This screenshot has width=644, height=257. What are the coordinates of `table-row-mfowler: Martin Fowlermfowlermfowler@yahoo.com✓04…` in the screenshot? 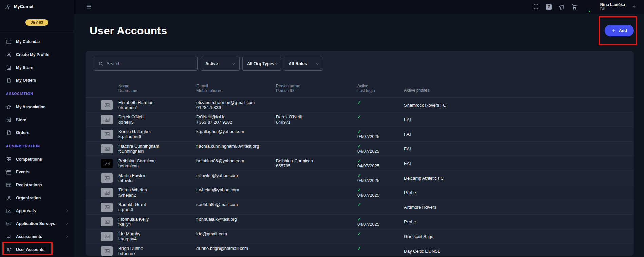 It's located at (360, 178).